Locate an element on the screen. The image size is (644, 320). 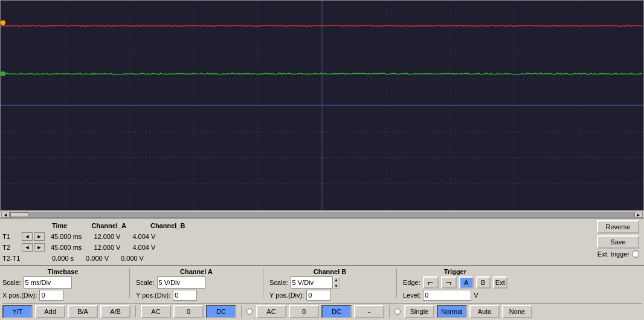
timebase-scale-row: Scale: is located at coordinates (63, 282).